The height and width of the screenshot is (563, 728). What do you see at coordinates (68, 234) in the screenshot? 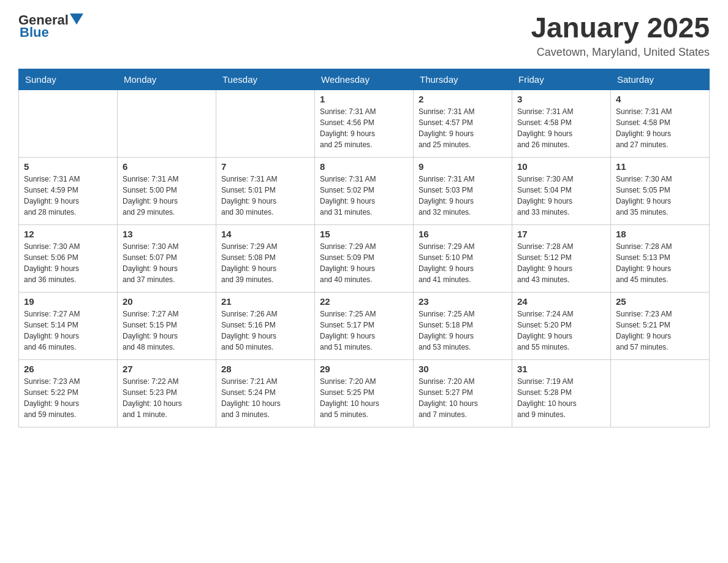
I see `day-number: 12` at bounding box center [68, 234].